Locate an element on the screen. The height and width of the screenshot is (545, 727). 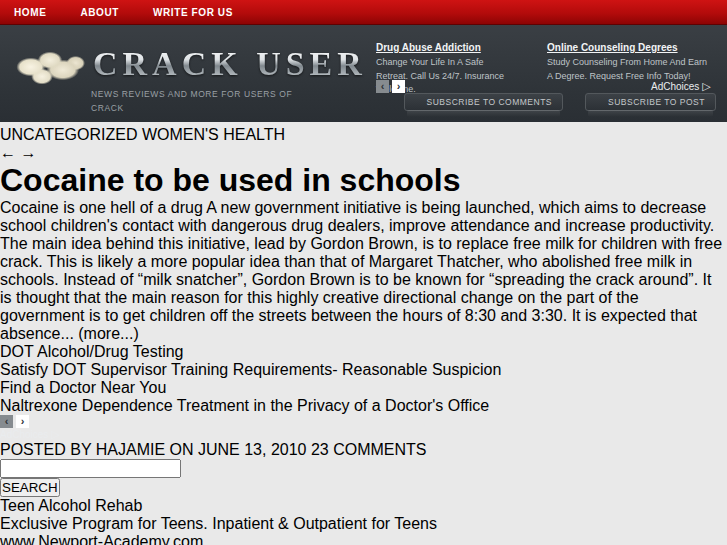
content-adchoices-link: AdChoices ▷ is located at coordinates (364, 434).